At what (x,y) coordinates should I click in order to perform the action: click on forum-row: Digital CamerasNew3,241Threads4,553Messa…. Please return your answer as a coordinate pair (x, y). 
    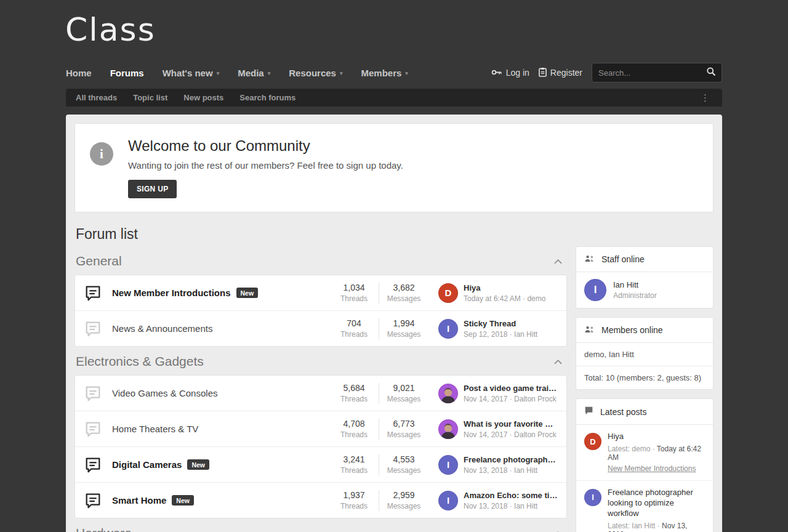
    Looking at the image, I should click on (321, 464).